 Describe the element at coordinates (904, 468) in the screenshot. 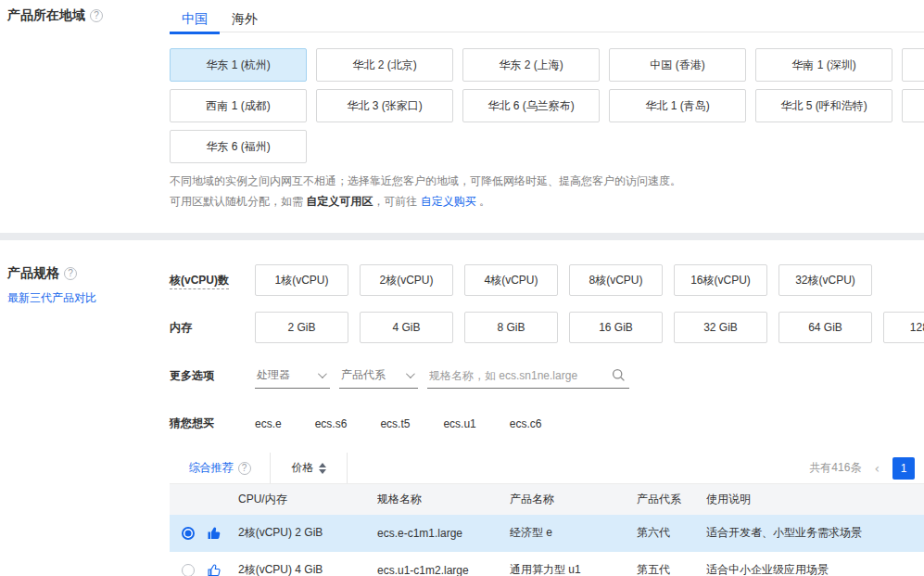

I see `page-number-1: 1` at that location.